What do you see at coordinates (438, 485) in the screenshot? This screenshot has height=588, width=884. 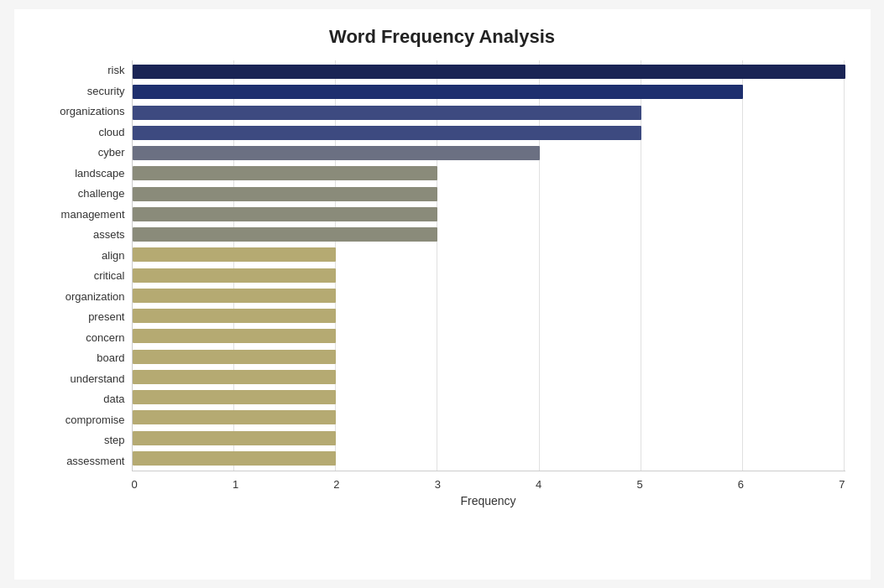 I see `x-tick-label: 3` at bounding box center [438, 485].